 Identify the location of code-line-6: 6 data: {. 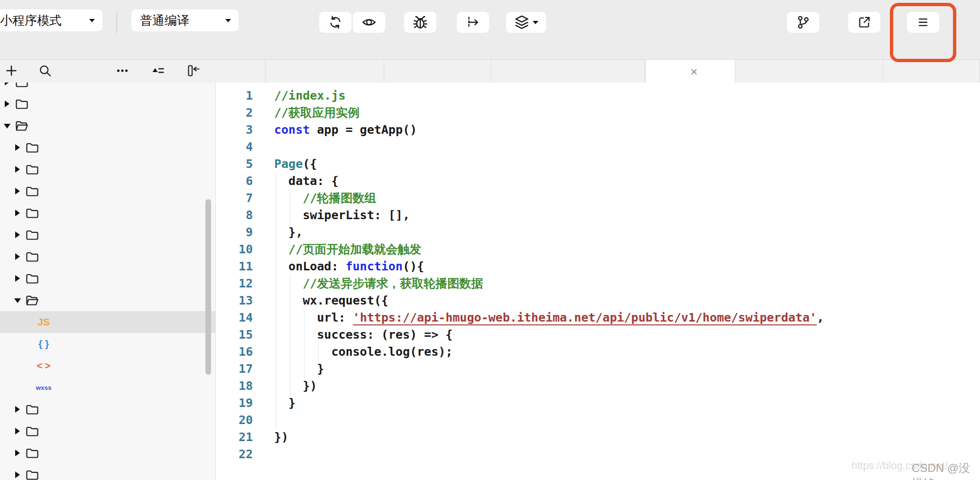
(598, 181).